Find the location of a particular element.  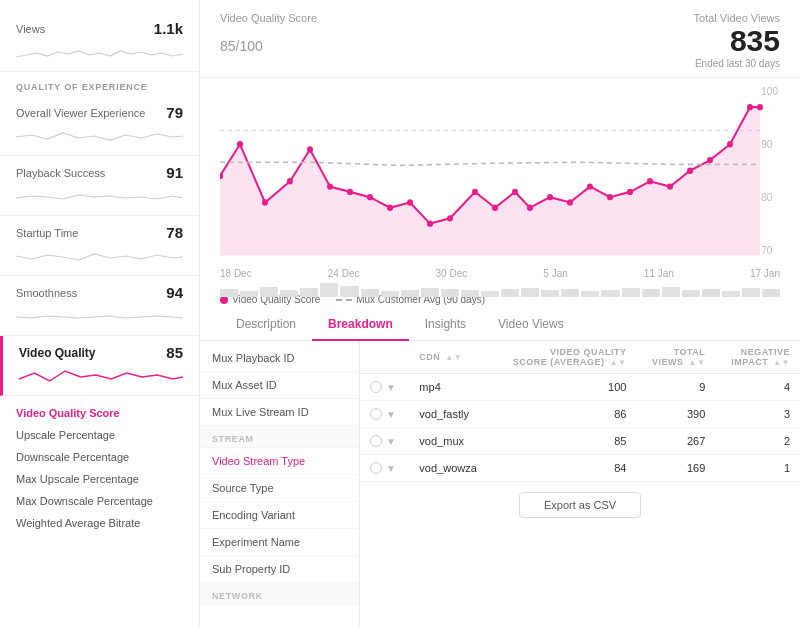

filter-fastly: ▼ is located at coordinates (391, 414).